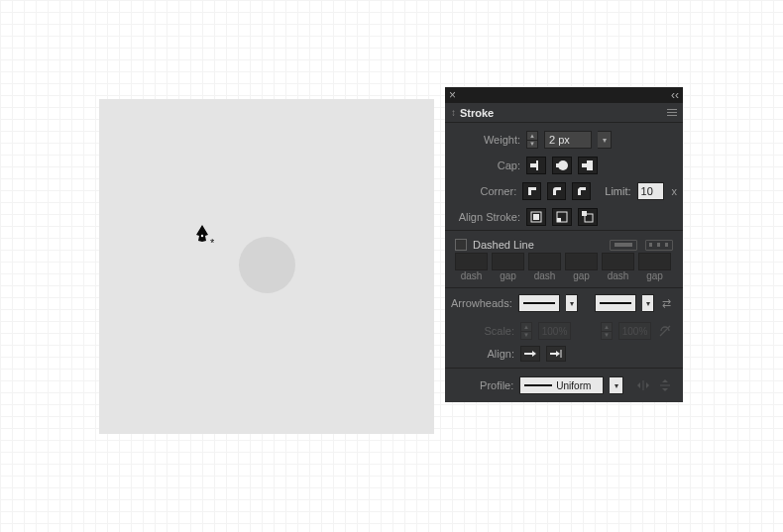 The height and width of the screenshot is (532, 783). I want to click on align-arrowhead-tip-button, so click(556, 354).